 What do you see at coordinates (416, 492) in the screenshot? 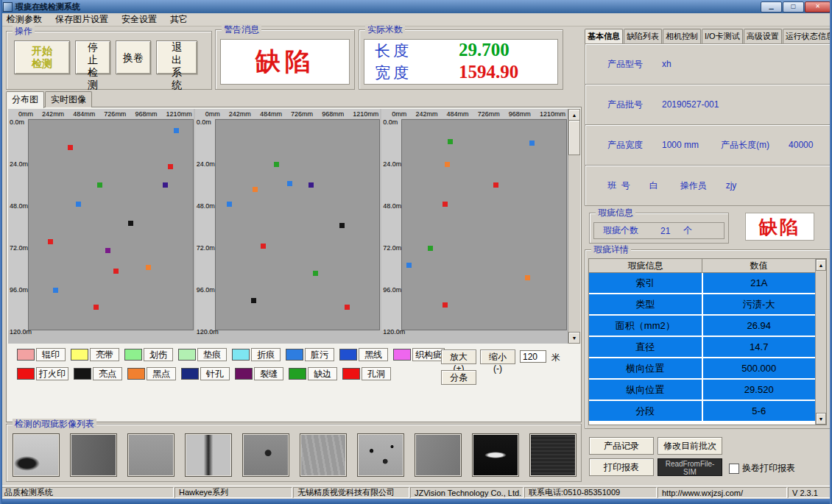
I see `status-bar: 品质检测系统Hawkeye系列无锡精质视觉科技有限公司JZVision Tech…` at bounding box center [416, 492].